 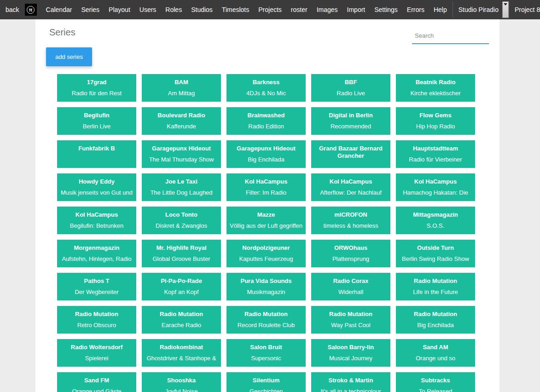 What do you see at coordinates (97, 126) in the screenshot?
I see `series-subtitle: Berlin Live` at bounding box center [97, 126].